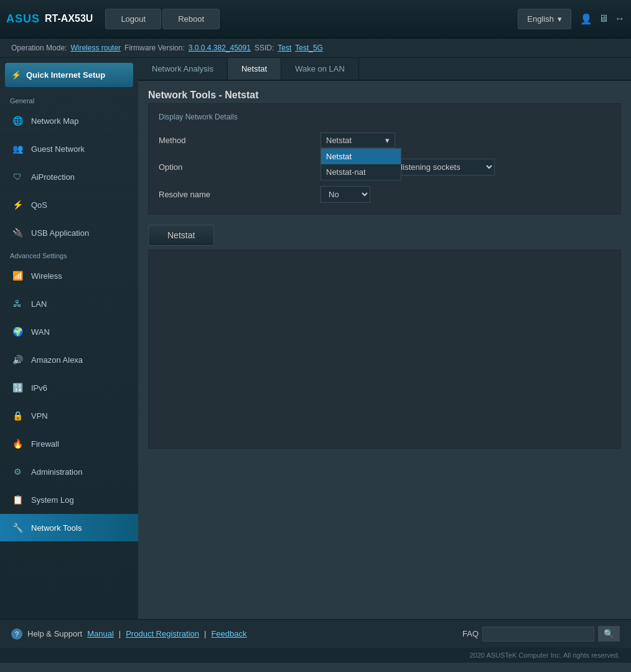 The width and height of the screenshot is (631, 672). What do you see at coordinates (358, 141) in the screenshot?
I see `method-select: Netstat ▾` at bounding box center [358, 141].